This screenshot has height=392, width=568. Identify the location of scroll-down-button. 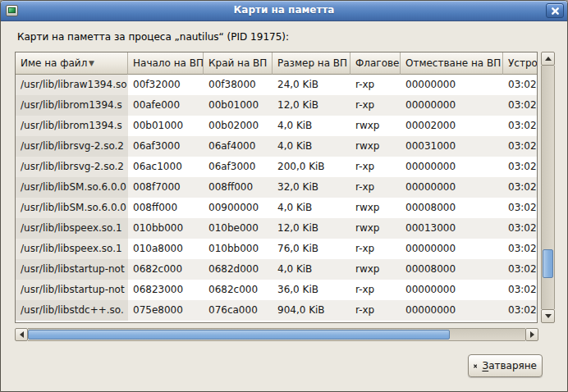
(548, 317).